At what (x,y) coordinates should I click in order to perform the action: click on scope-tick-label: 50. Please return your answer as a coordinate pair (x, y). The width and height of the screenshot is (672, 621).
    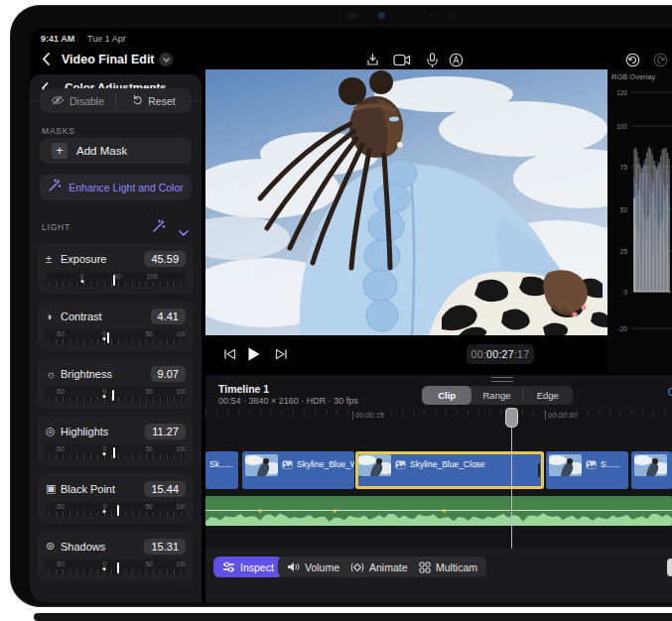
    Looking at the image, I should click on (623, 210).